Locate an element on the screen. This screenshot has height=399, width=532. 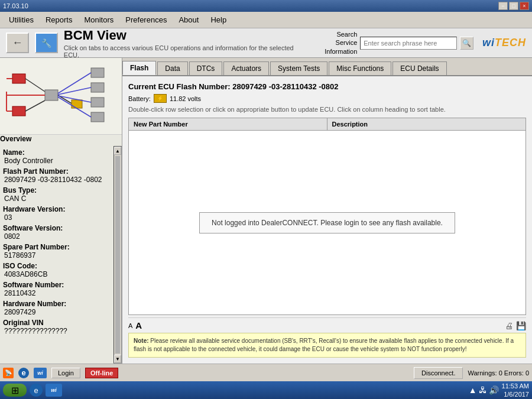
search-icon: 🔍 is located at coordinates (467, 43).